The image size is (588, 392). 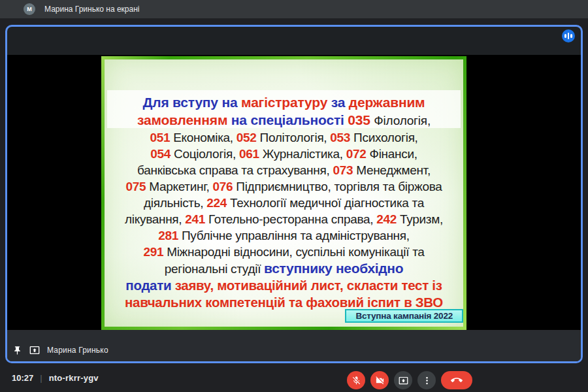 I want to click on slide-line: 054 Соціологія, 061 Журналістика, 072 Фі…, so click(x=284, y=154).